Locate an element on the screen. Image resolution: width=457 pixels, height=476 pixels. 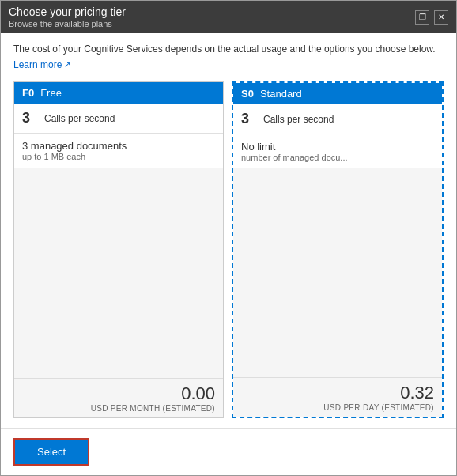
plan-s0-footer: 0.32 USD PER DAY (ESTIMATED) is located at coordinates (338, 397).